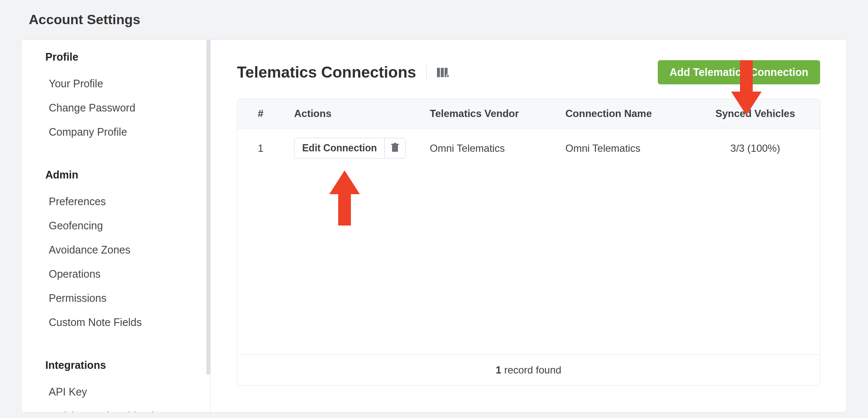  Describe the element at coordinates (123, 250) in the screenshot. I see `sidebar-item-avoidance-zones: Avoidance Zones` at that location.